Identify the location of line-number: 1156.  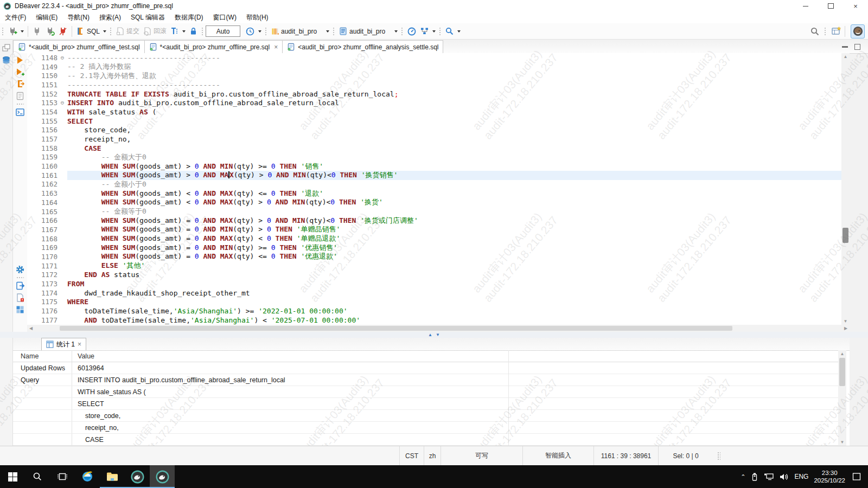
(42, 130).